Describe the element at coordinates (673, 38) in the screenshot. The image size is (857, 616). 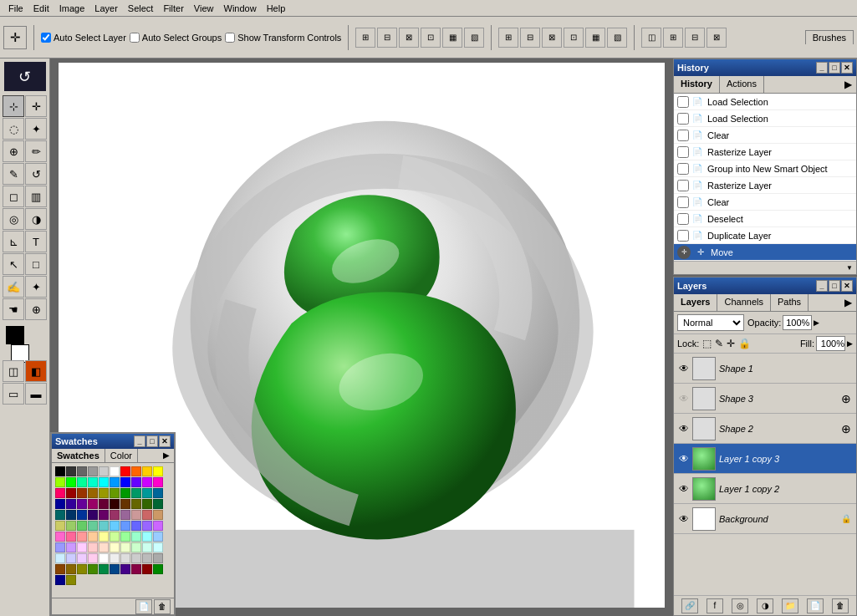
I see `extra-btn-2: ⊞` at that location.